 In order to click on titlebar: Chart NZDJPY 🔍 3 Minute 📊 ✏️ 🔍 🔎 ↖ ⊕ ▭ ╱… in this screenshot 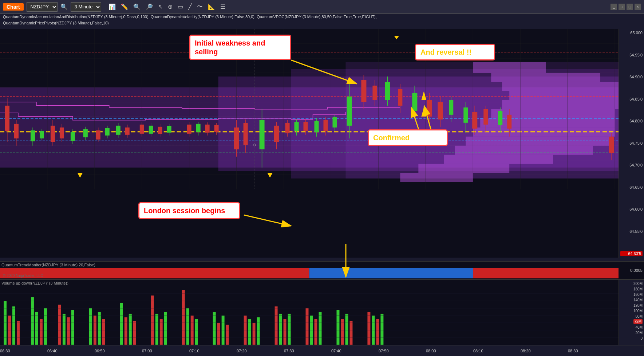, I will do `click(322, 7)`.